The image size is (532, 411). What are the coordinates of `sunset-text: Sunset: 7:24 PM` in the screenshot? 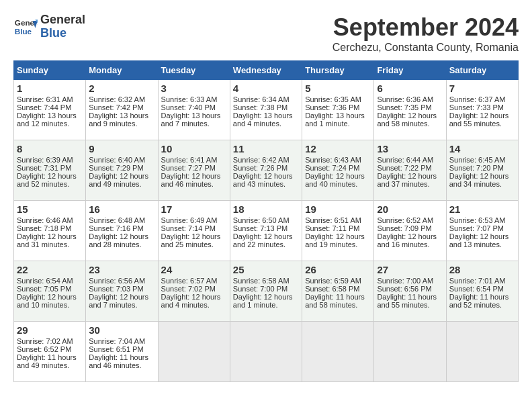 It's located at (332, 168).